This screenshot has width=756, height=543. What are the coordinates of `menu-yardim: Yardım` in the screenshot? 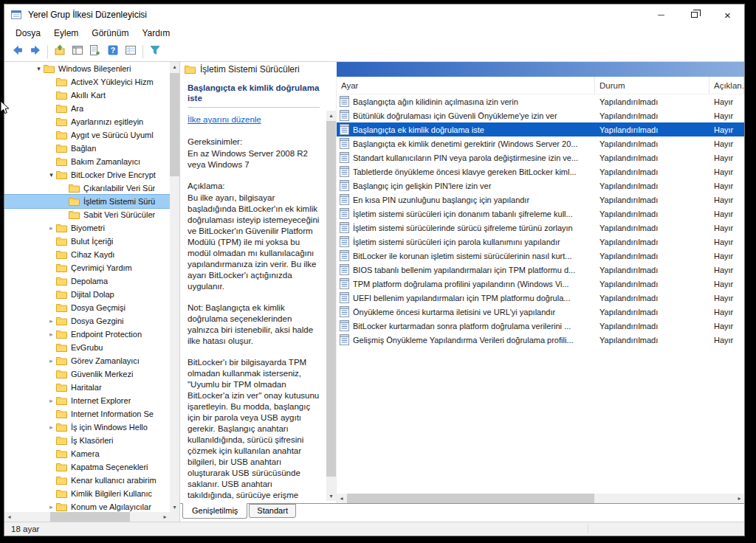 It's located at (156, 33).